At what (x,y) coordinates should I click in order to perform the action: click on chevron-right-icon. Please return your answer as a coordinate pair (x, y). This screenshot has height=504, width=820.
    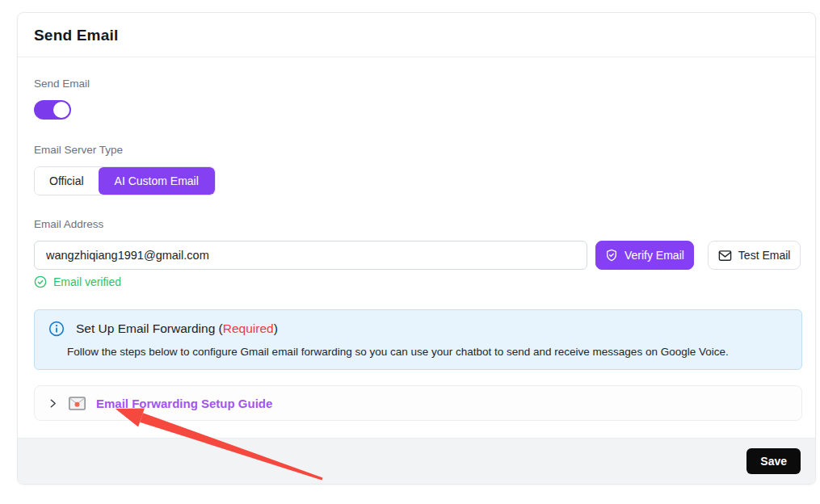
    Looking at the image, I should click on (53, 404).